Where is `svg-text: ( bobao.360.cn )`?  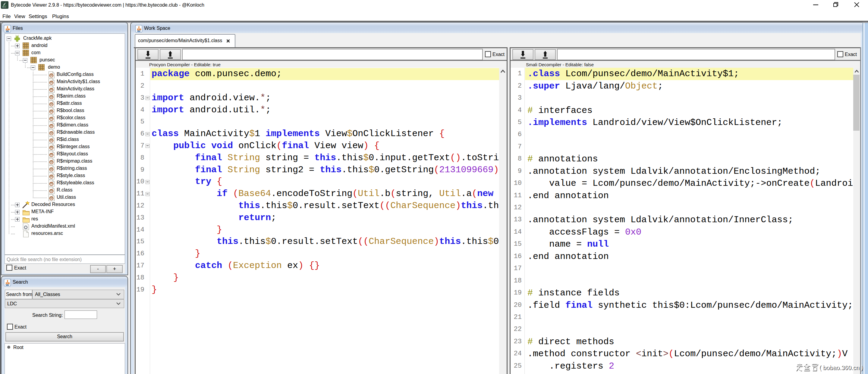 svg-text: ( bobao.360.cn ) is located at coordinates (841, 367).